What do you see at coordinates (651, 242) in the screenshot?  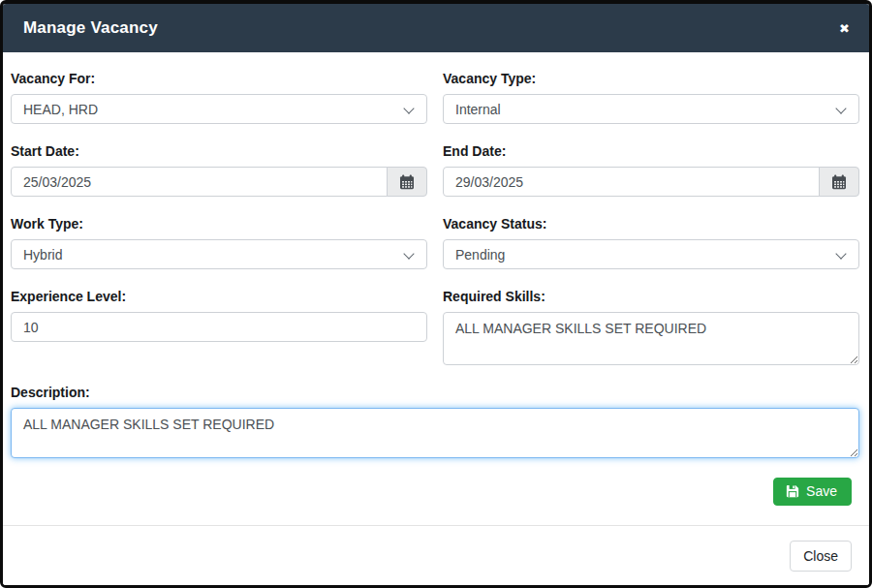 I see `vacancy-status-group: Vacancy Status: Pending` at bounding box center [651, 242].